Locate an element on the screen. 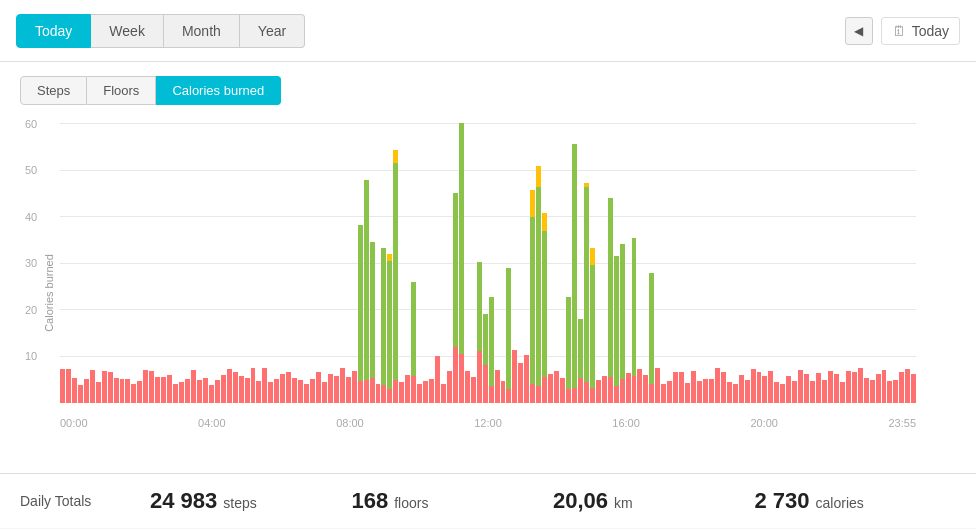  calories-value: 2 730 is located at coordinates (782, 501).